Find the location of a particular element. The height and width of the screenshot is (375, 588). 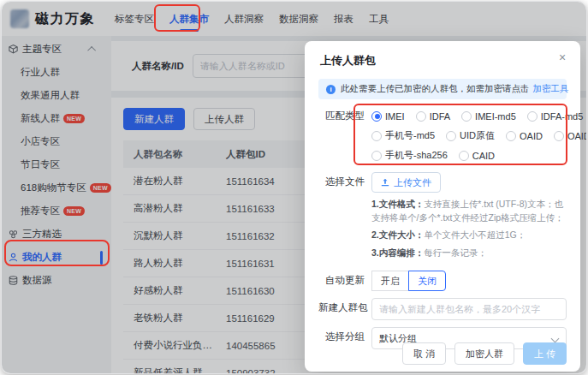

cancel-button: 取 消 is located at coordinates (425, 354).